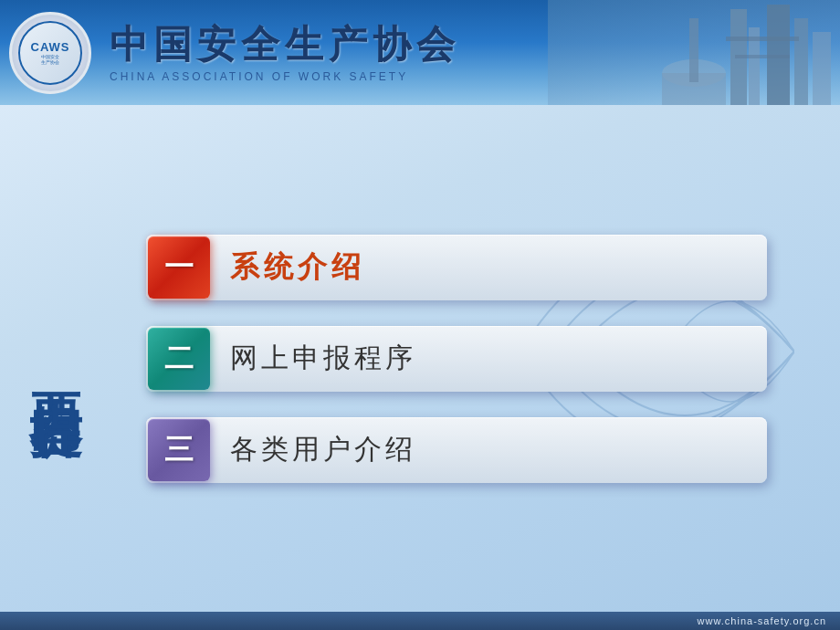  I want to click on header-title-en: CHINA ASSOCIATION OF WORK SAFETY, so click(285, 77).